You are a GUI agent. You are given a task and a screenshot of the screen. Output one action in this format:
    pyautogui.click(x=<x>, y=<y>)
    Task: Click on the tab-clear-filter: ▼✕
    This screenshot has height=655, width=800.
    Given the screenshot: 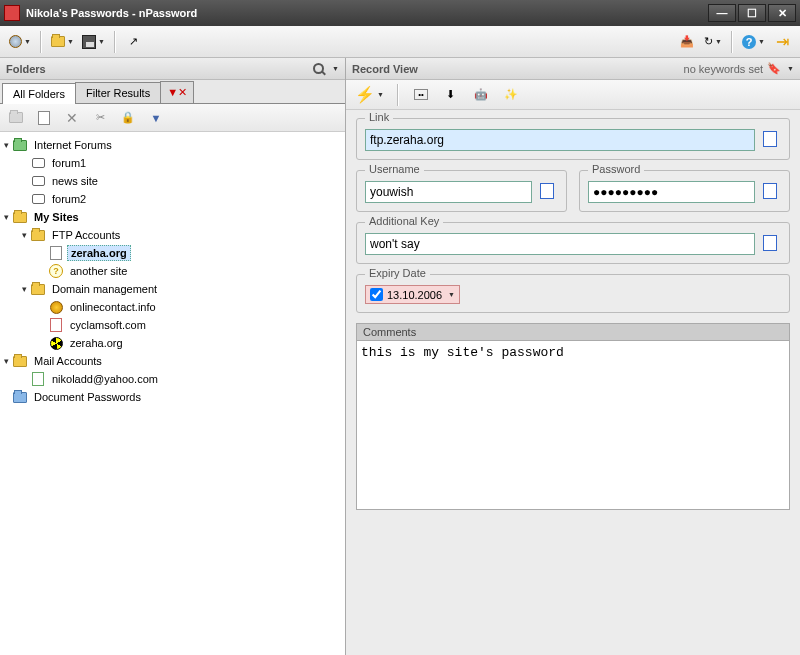 What is the action you would take?
    pyautogui.click(x=177, y=92)
    